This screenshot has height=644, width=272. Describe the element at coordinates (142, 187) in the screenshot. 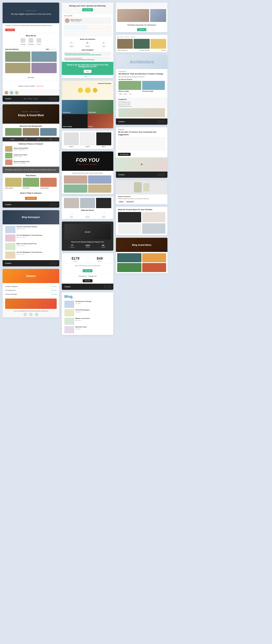

I see `product-hero-content` at that location.